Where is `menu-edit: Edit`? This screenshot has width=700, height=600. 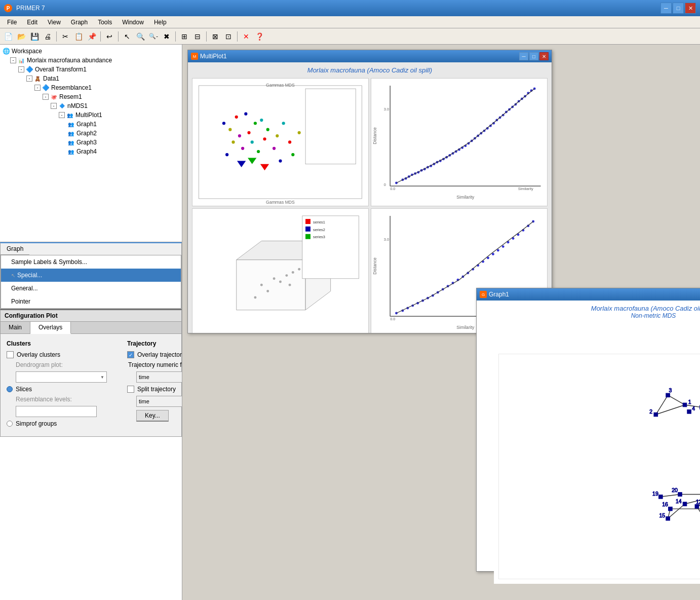
menu-edit: Edit is located at coordinates (32, 22).